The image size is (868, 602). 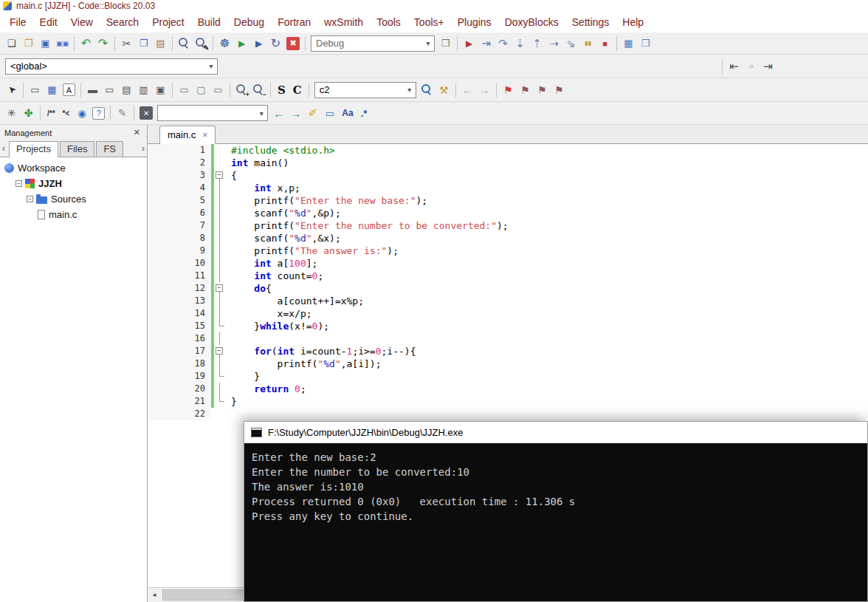 I want to click on jump-marker-icon: ○, so click(x=751, y=66).